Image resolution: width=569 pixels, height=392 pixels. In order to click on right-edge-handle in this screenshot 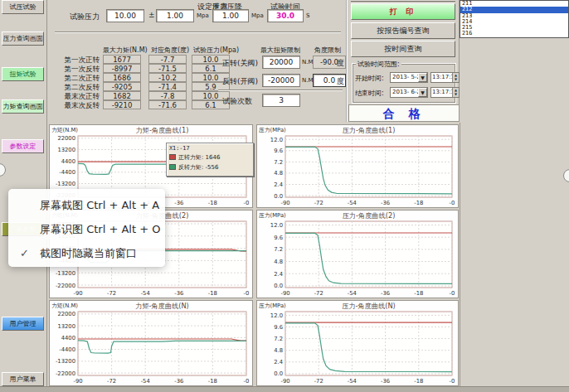, I will do `click(566, 176)`.